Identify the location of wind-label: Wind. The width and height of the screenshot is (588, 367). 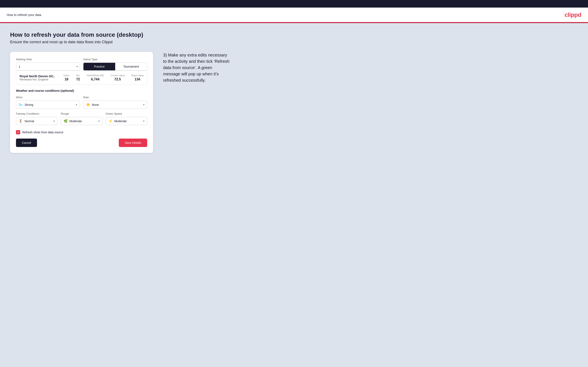
(48, 97).